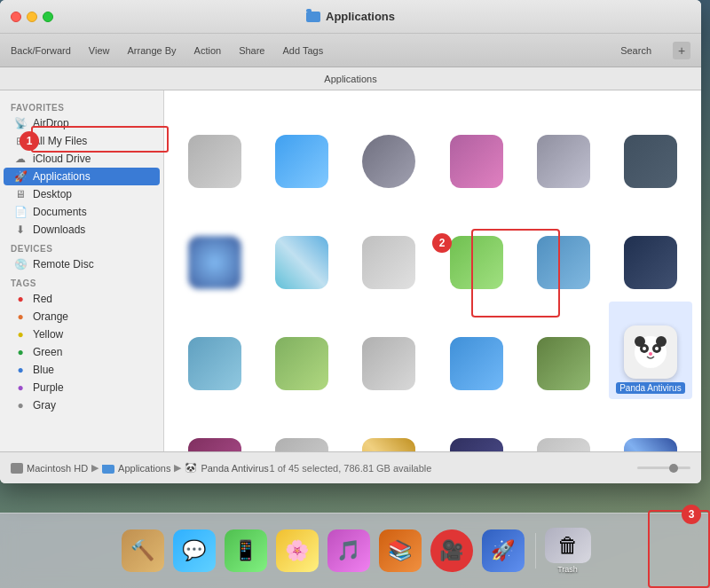 Image resolution: width=710 pixels, height=588 pixels. Describe the element at coordinates (82, 212) in the screenshot. I see `sidebar-item-documents: 📄 Documents` at that location.